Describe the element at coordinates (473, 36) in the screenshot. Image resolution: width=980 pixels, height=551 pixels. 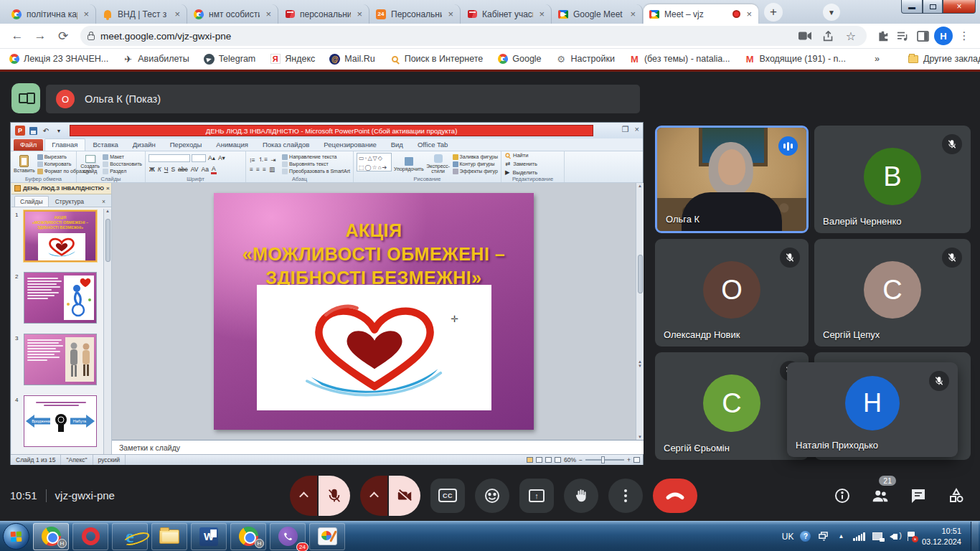
I see `address-bar: meet.google.com/vjz-gwxi-pne ☆` at that location.